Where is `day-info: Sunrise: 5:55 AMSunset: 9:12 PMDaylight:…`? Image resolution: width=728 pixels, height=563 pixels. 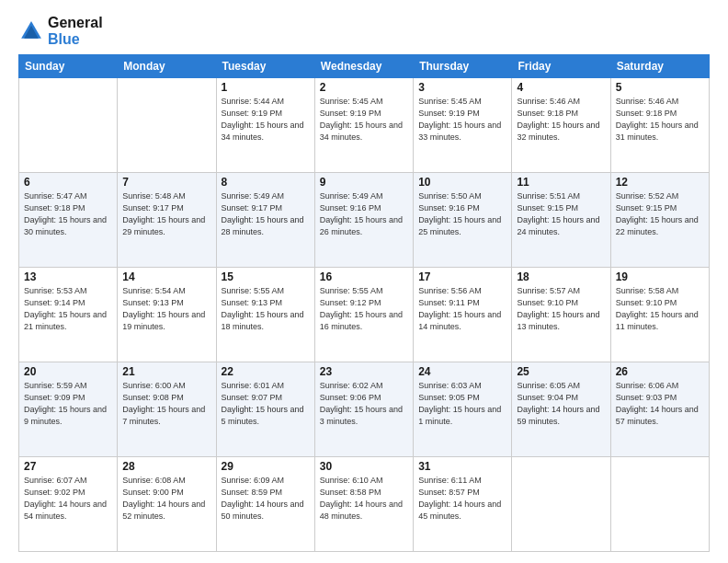 day-info: Sunrise: 5:55 AMSunset: 9:12 PMDaylight:… is located at coordinates (364, 309).